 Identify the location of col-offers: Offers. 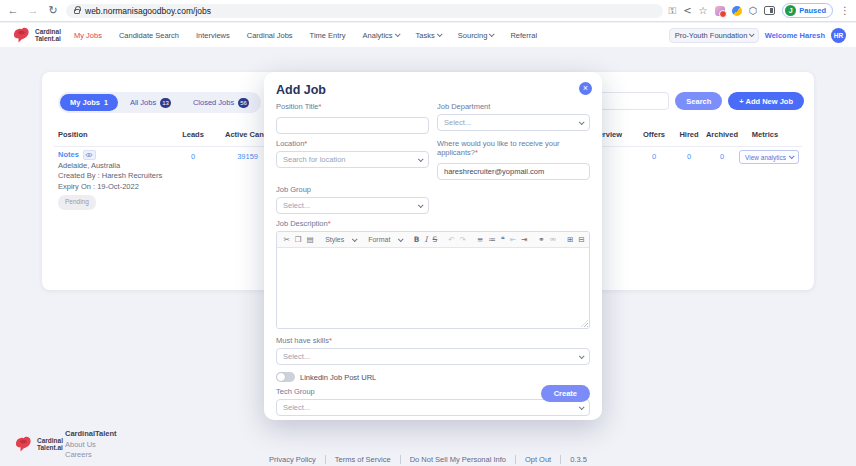
(654, 134).